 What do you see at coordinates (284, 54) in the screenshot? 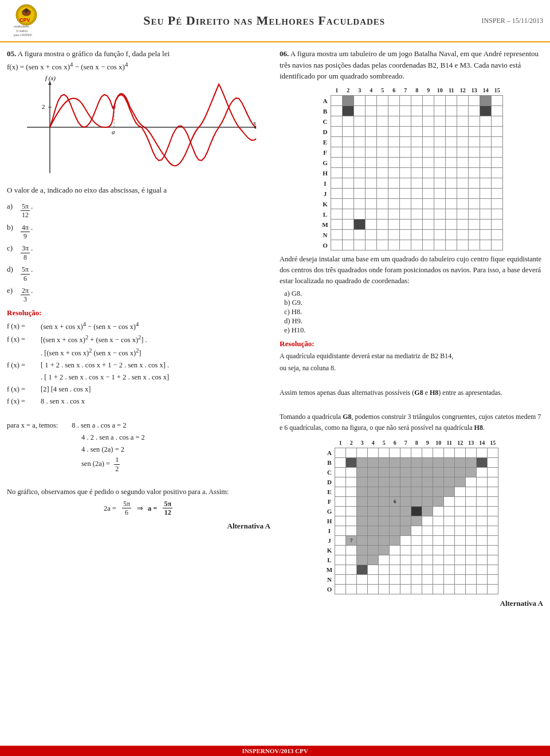
I see `q06-num: 06.` at bounding box center [284, 54].